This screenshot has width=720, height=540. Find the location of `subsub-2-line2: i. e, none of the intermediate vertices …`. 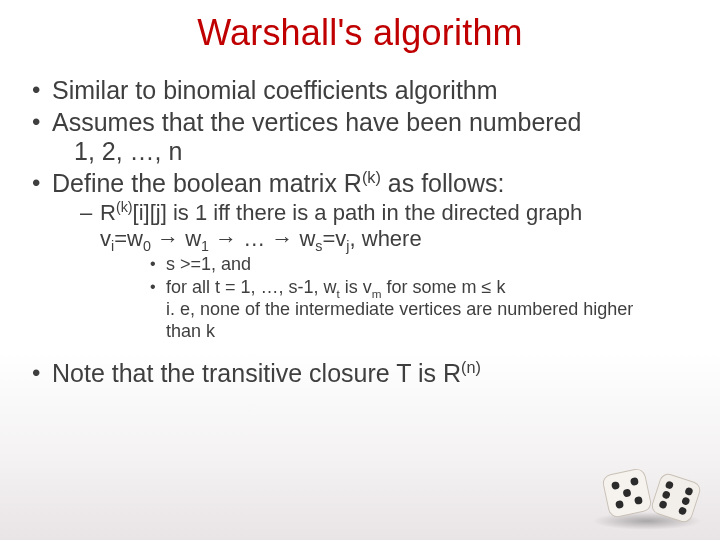

subsub-2-line2: i. e, none of the intermediate vertices … is located at coordinates (431, 310).